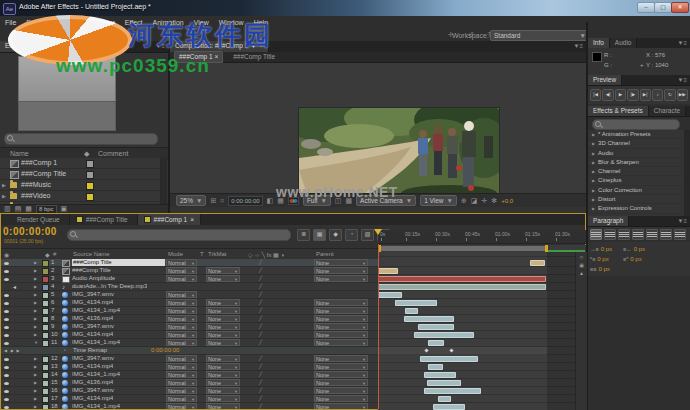  What do you see at coordinates (482, 237) in the screenshot?
I see `time-ruler: 0s00:15s00:30s00:45s01:00s01:15s01:30s` at bounding box center [482, 237].